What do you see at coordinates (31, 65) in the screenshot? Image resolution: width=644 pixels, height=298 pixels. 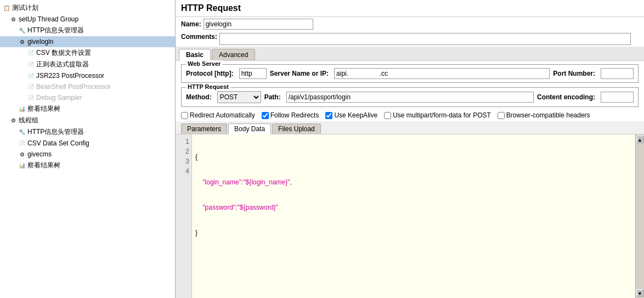 I see `regex-icon: 📄` at bounding box center [31, 65].